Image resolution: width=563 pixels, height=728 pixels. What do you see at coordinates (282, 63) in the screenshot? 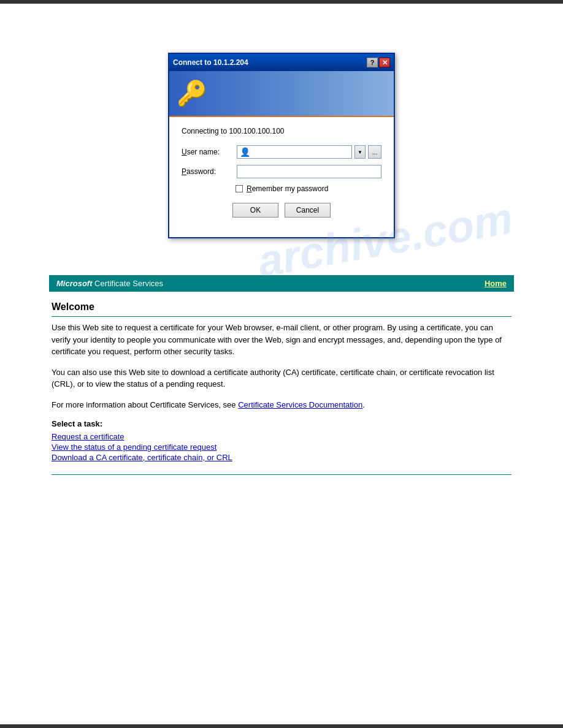
I see `dialog-titlebar: Connect to 10.1.2.204 ? ✕` at bounding box center [282, 63].